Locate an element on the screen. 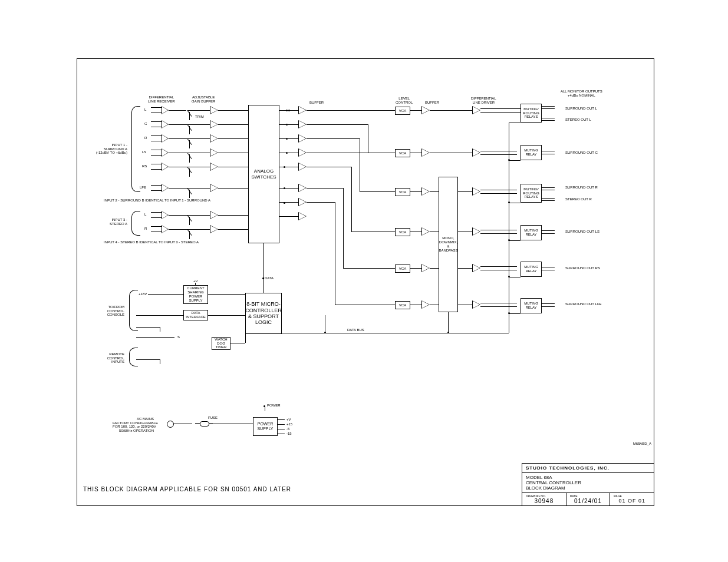 The height and width of the screenshot is (562, 728). out-3: SURROUND OUT C is located at coordinates (581, 153).